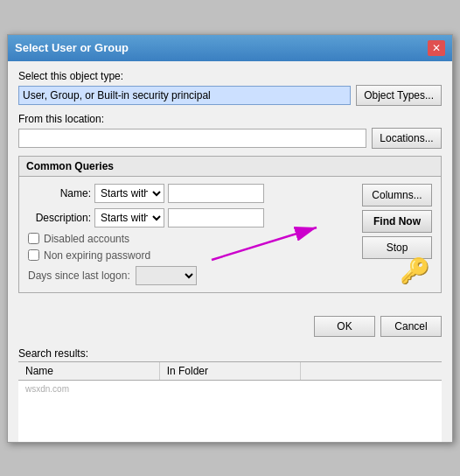 This screenshot has width=460, height=476. Describe the element at coordinates (345, 326) in the screenshot. I see `ok-button: OK` at that location.